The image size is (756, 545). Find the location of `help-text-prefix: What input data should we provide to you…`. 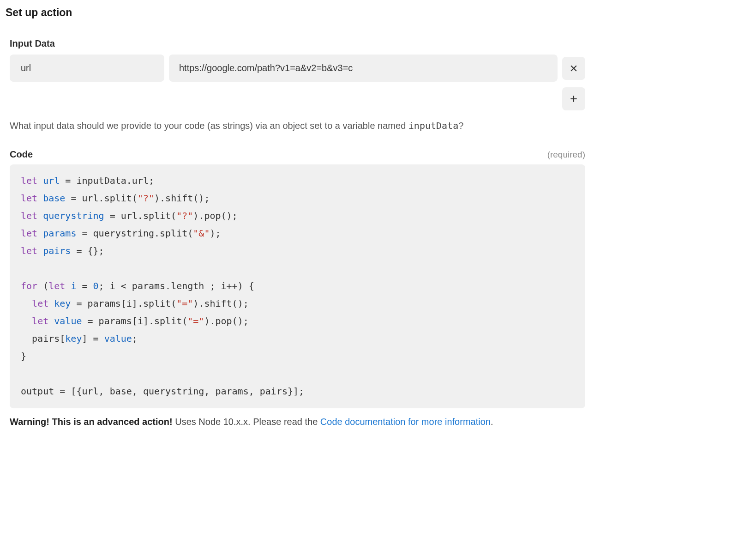

help-text-prefix: What input data should we provide to you… is located at coordinates (209, 126).